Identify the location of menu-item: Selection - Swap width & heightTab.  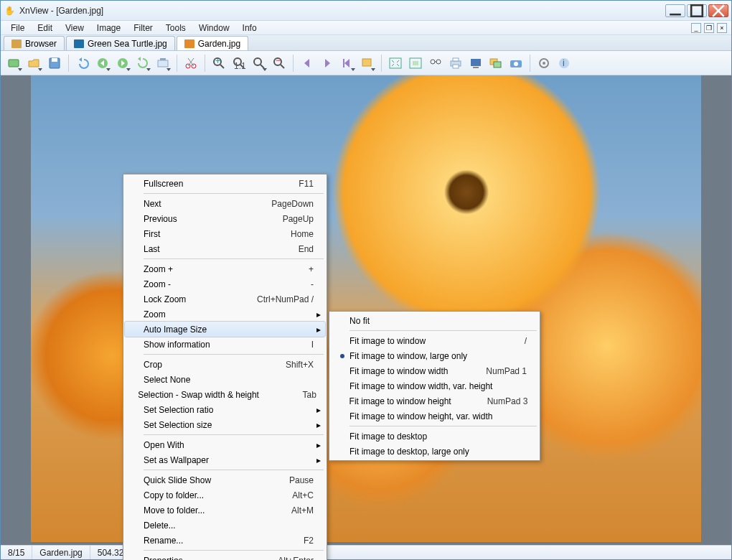
(225, 395).